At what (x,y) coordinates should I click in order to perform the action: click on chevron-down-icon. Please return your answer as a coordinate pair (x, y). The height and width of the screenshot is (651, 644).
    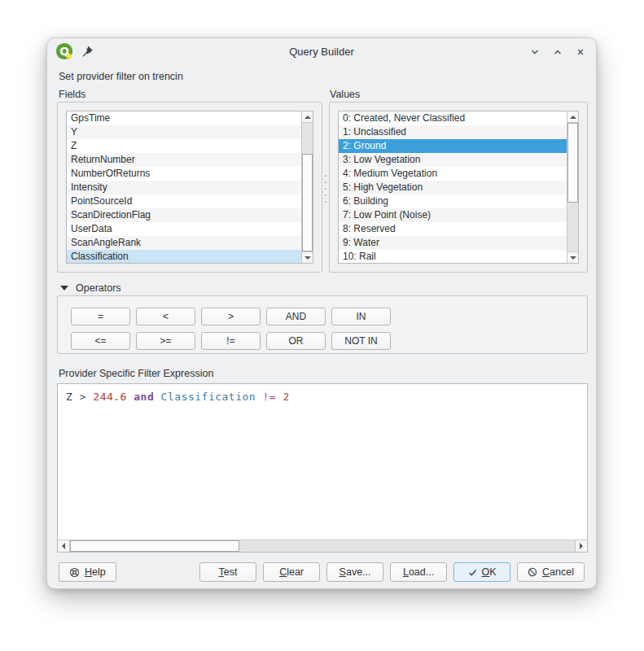
    Looking at the image, I should click on (535, 52).